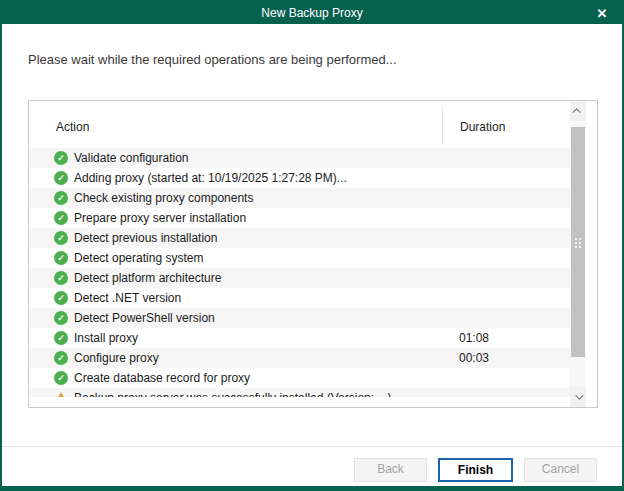  I want to click on action-label: Detect operating system, so click(138, 258).